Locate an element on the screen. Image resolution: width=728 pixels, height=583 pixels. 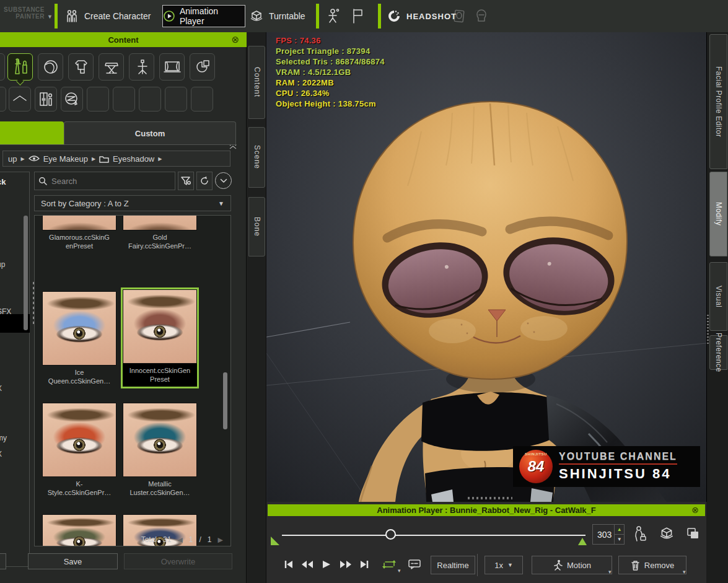
tab-preference: Preference is located at coordinates (719, 353).